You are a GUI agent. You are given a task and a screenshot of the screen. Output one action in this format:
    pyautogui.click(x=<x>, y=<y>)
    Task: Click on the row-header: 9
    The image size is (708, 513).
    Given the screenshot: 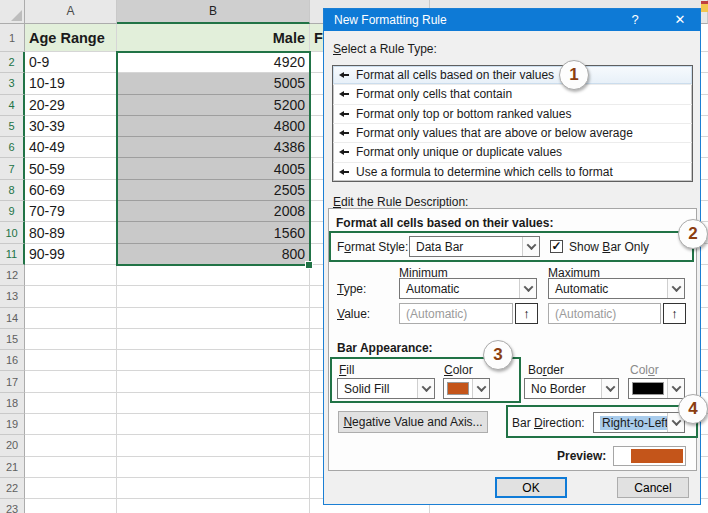 What is the action you would take?
    pyautogui.click(x=12, y=212)
    